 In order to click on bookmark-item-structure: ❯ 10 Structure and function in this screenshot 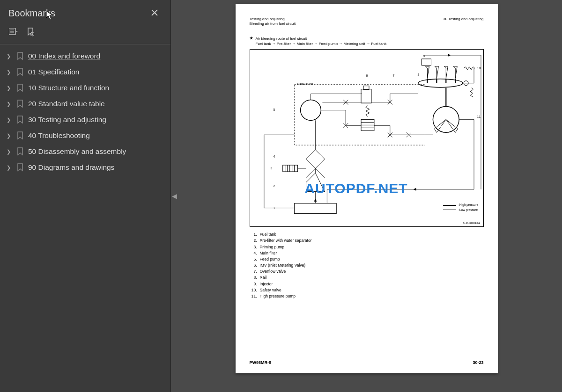, I will do `click(85, 88)`.